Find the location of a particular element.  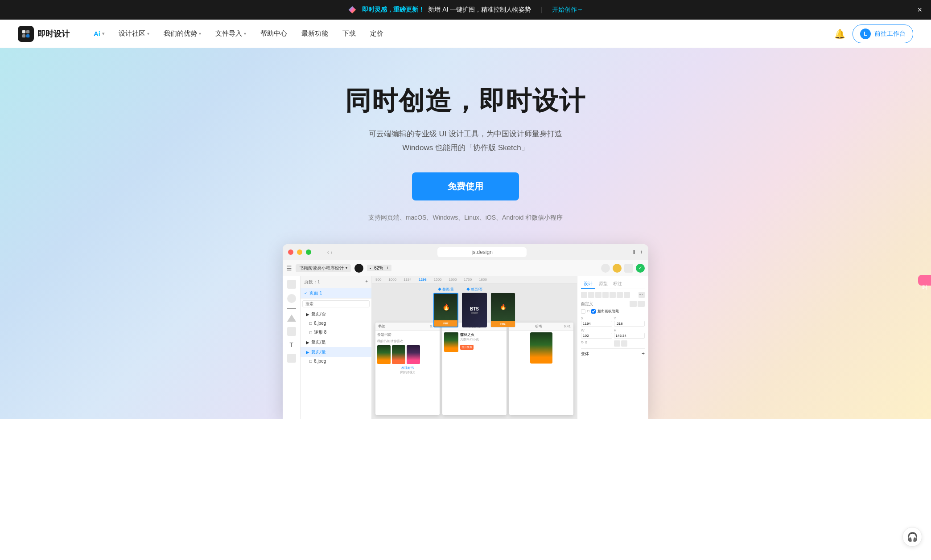

page-count-label: 页数：1 is located at coordinates (312, 282).